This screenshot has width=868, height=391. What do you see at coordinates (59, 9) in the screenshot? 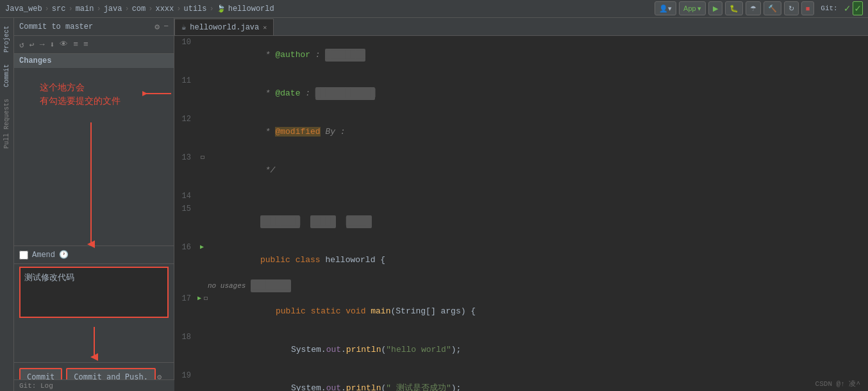
I see `breadcrumb-src: src` at bounding box center [59, 9].